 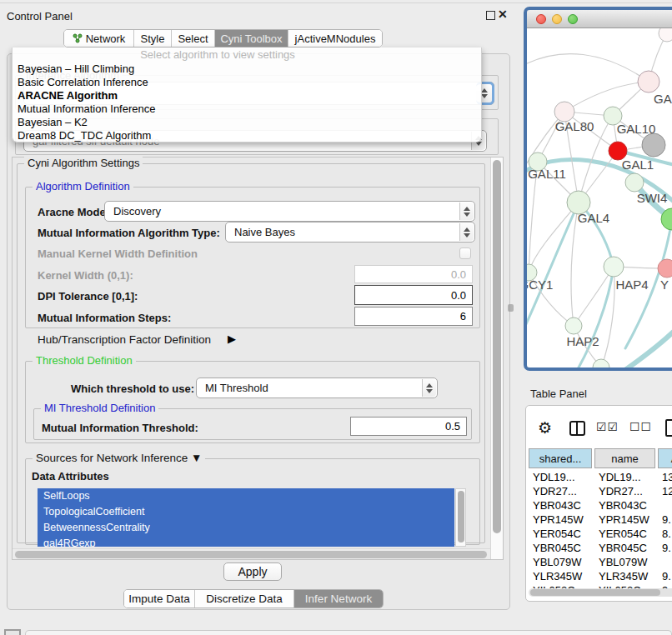 I want to click on aracne-mode-combo: Discovery, so click(x=290, y=212).